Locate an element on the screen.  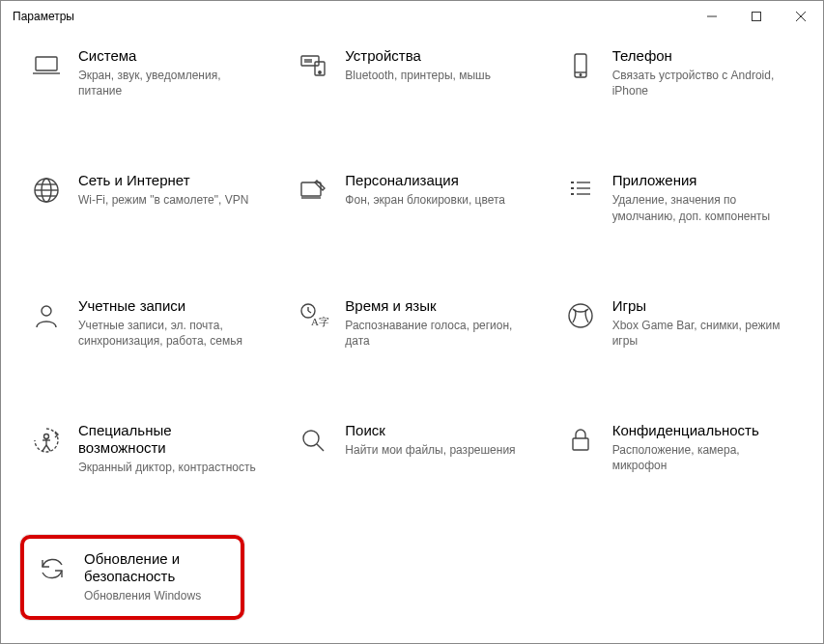
xbox-icon is located at coordinates (581, 316).